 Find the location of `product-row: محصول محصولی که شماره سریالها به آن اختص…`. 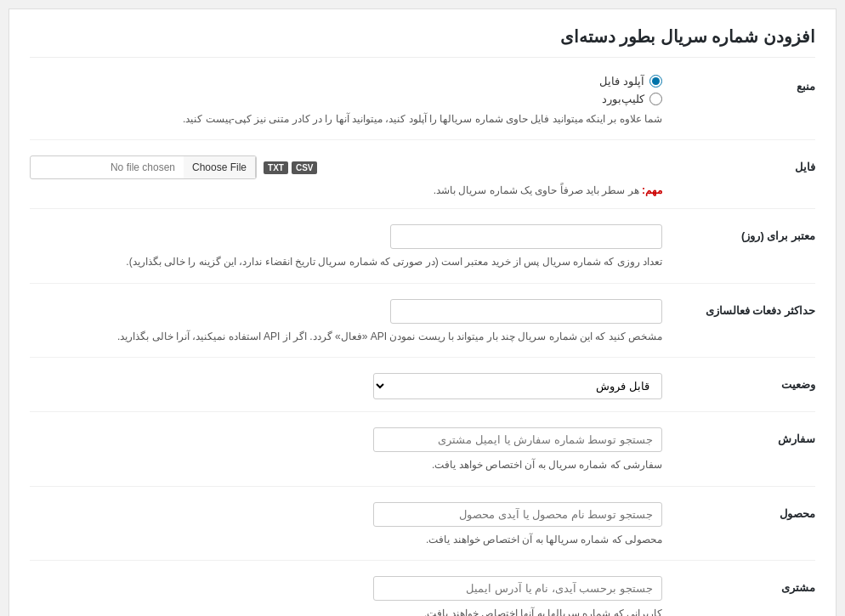

product-row: محصول محصولی که شماره سریالها به آن اختص… is located at coordinates (422, 532).